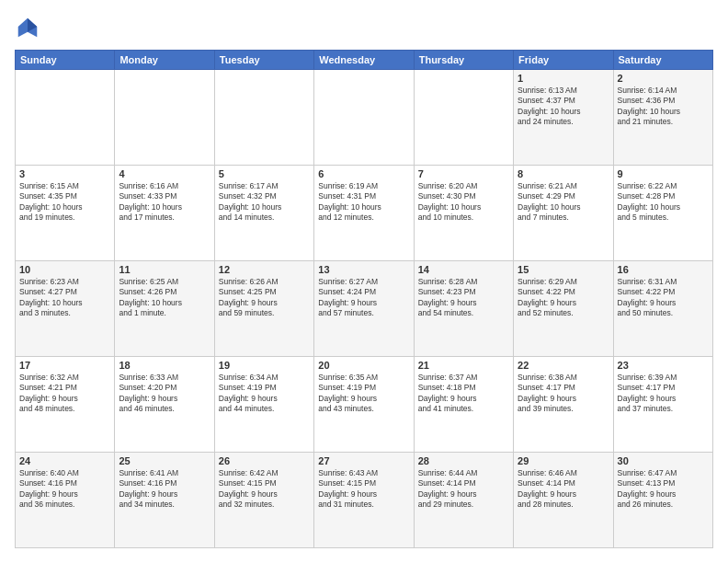 The height and width of the screenshot is (563, 728). What do you see at coordinates (364, 61) in the screenshot?
I see `calendar-header: SundayMondayTuesdayWednesdayThursdayFrid…` at bounding box center [364, 61].